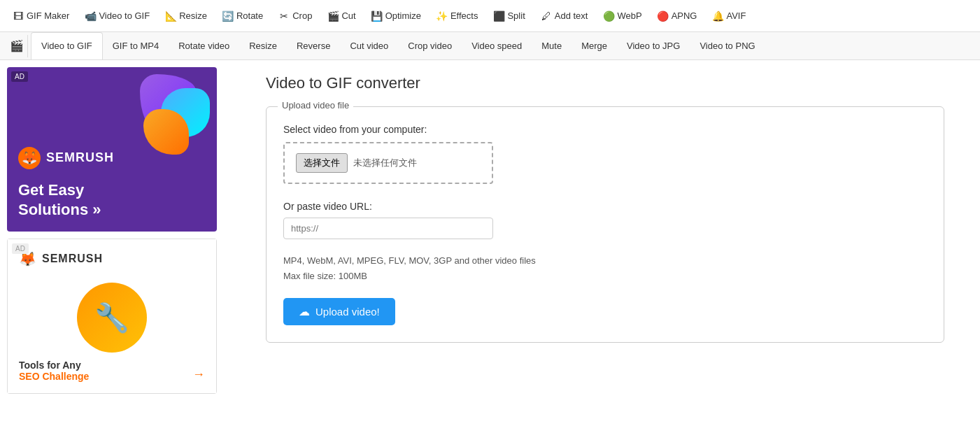 The image size is (980, 426). Describe the element at coordinates (284, 16) in the screenshot. I see `toolbar-icon-crop: ✂` at that location.